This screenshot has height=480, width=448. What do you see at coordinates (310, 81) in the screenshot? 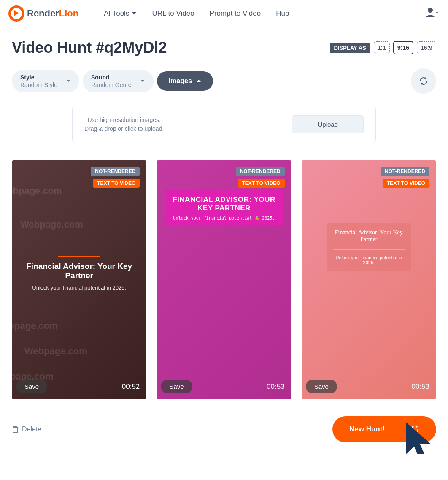
I see `divider` at bounding box center [310, 81].